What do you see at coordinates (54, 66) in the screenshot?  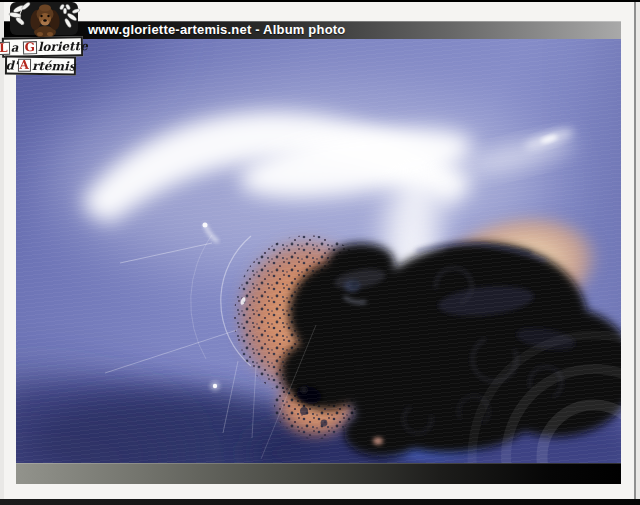 I see `logo-text: rtémis` at bounding box center [54, 66].